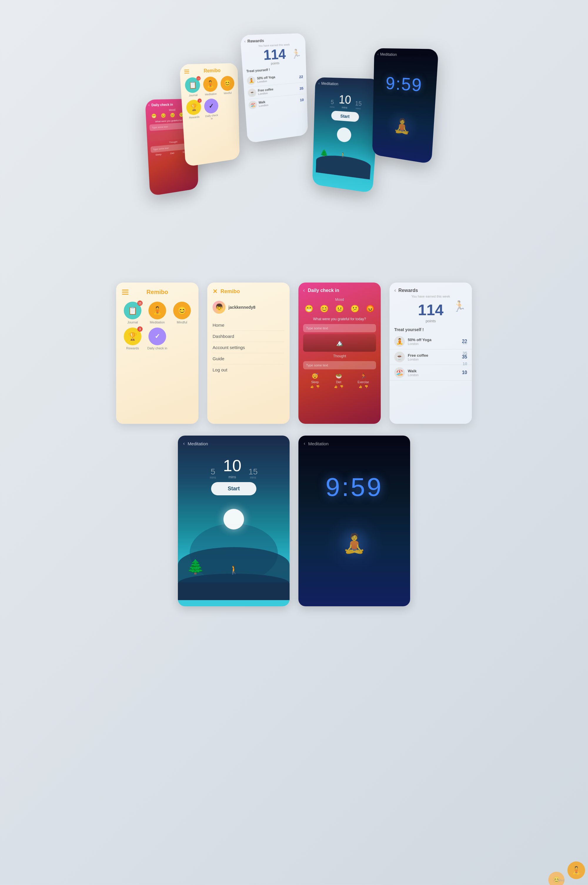 The height and width of the screenshot is (885, 588). What do you see at coordinates (434, 360) in the screenshot?
I see `coffee-location: London` at bounding box center [434, 360].